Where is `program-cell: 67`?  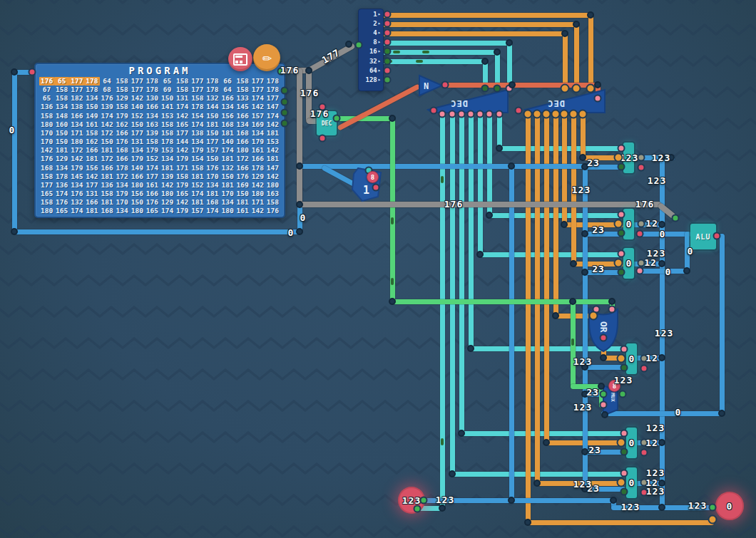 program-cell: 67 is located at coordinates (47, 90).